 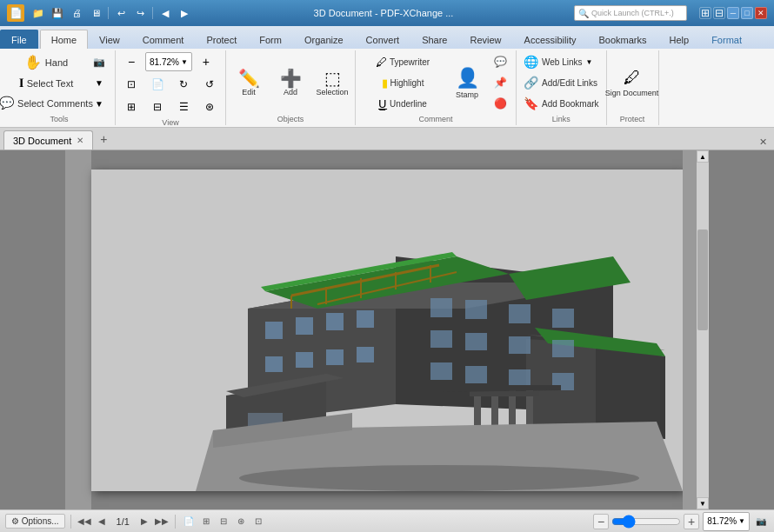 I want to click on tab-review: Review, so click(x=485, y=39).